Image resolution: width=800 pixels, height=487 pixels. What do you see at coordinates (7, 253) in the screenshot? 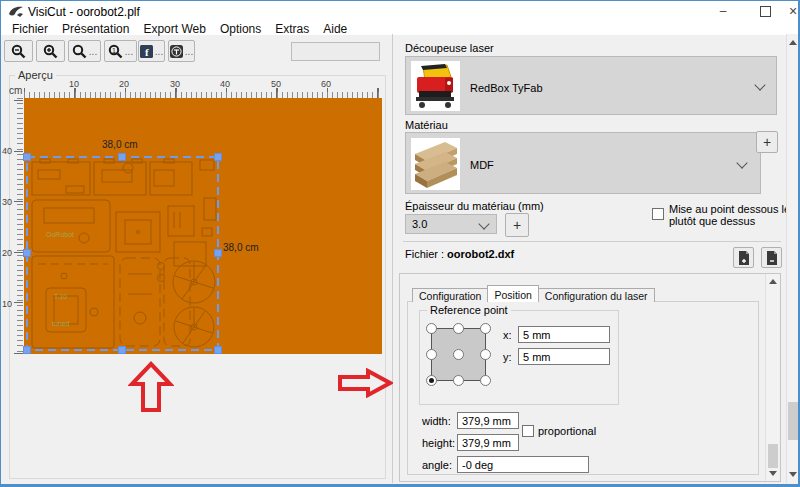
I see `v-ruler-tick-20: 20` at bounding box center [7, 253].